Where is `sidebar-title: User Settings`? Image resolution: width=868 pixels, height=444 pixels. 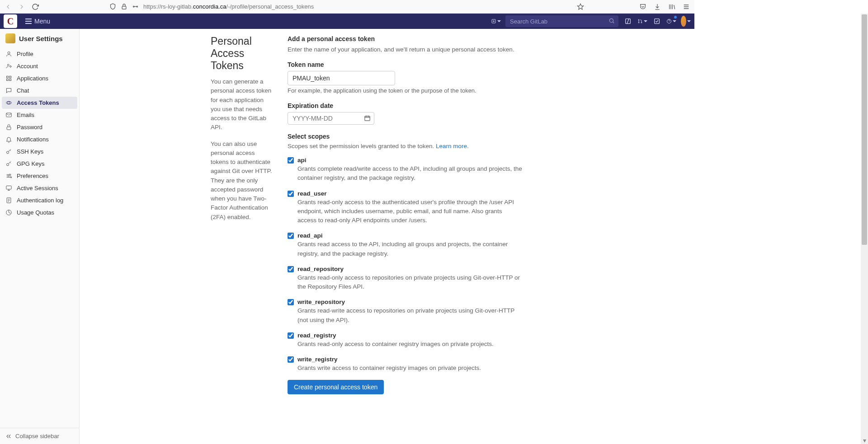
sidebar-title: User Settings is located at coordinates (40, 38).